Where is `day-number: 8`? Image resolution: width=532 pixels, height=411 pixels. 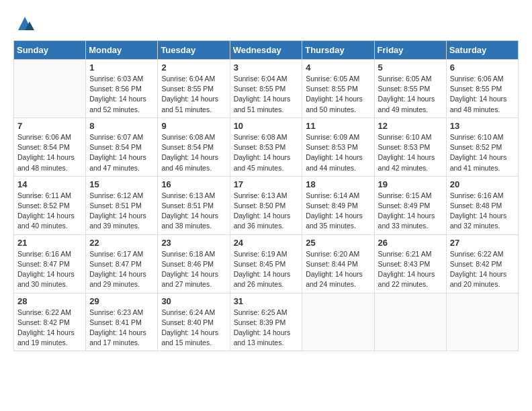 day-number: 8 is located at coordinates (122, 126).